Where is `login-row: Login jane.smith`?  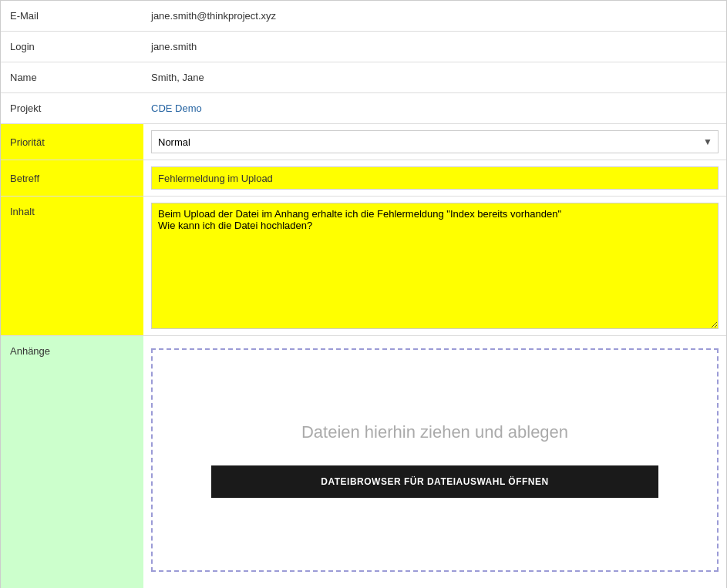
login-row: Login jane.smith is located at coordinates (364, 47).